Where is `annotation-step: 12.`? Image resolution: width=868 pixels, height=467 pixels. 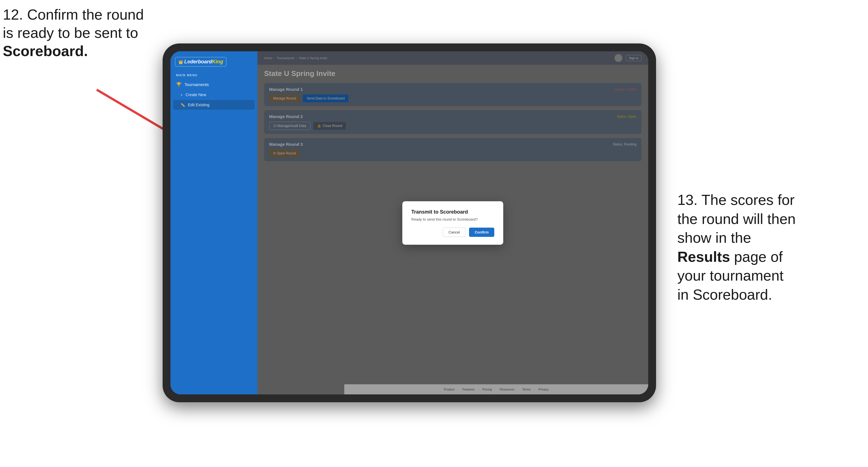
annotation-step: 12. is located at coordinates (13, 14).